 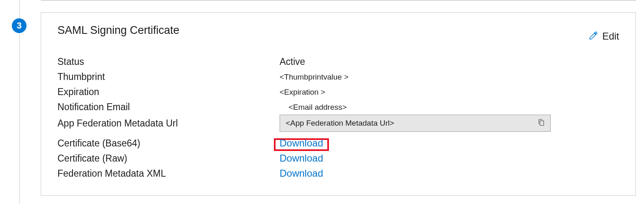 I want to click on step-badge: 3, so click(x=19, y=26).